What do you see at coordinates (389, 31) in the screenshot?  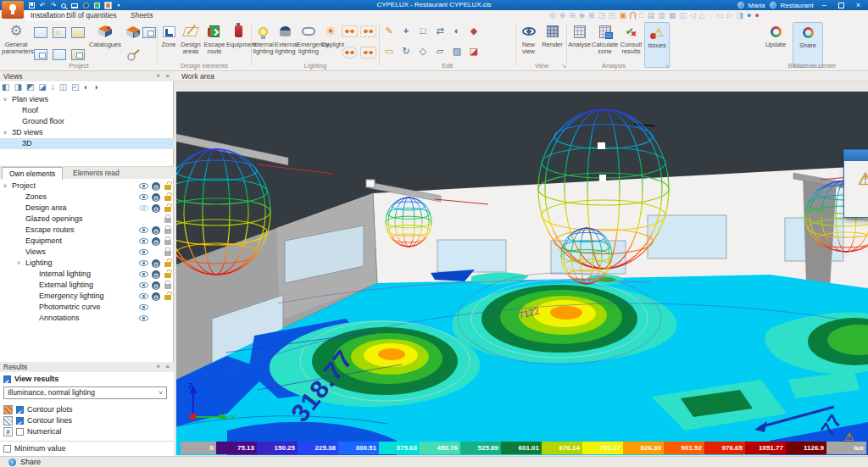 I see `edit-pencil-button: ✎` at bounding box center [389, 31].